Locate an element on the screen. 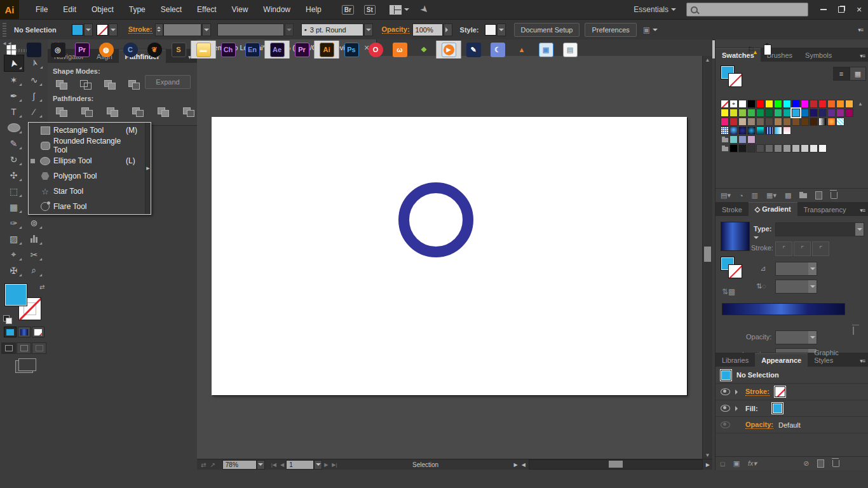 Image resolution: width=868 pixels, height=488 pixels. hscroll-right-icon: ▶ is located at coordinates (708, 465).